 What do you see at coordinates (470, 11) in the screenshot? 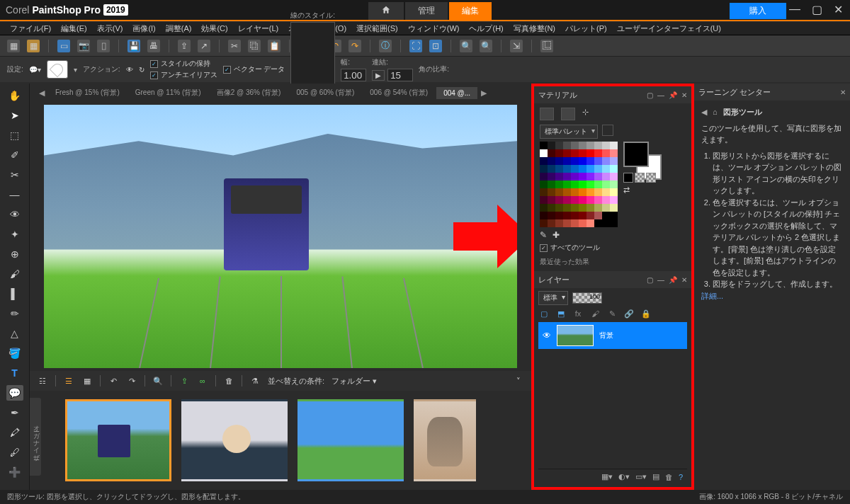
I see `edit-tab: 編集` at bounding box center [470, 11].